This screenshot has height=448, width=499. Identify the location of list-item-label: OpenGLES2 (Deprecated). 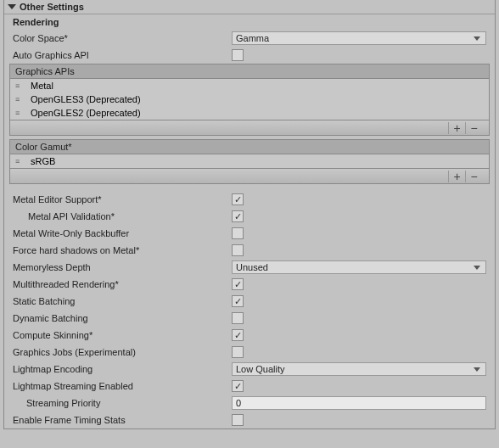
(86, 113).